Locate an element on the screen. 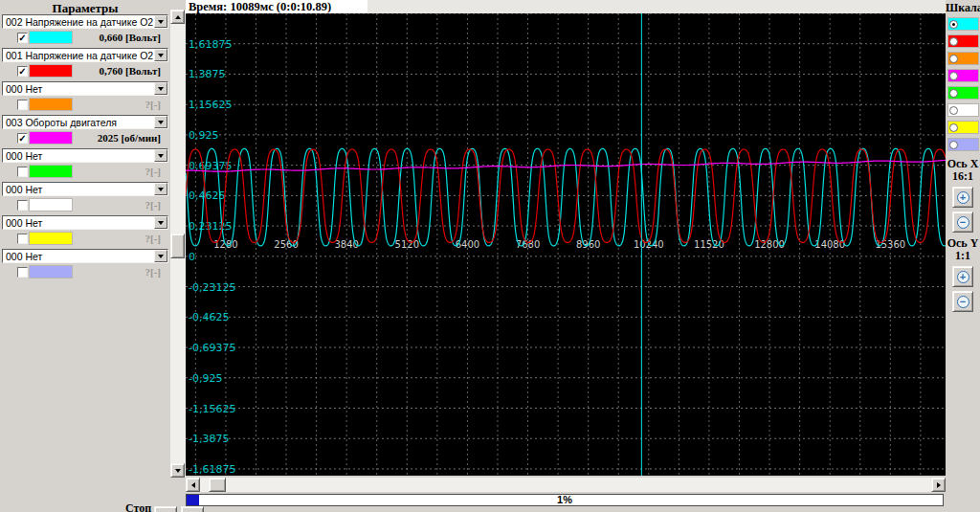  scroll-up-button is located at coordinates (178, 17).